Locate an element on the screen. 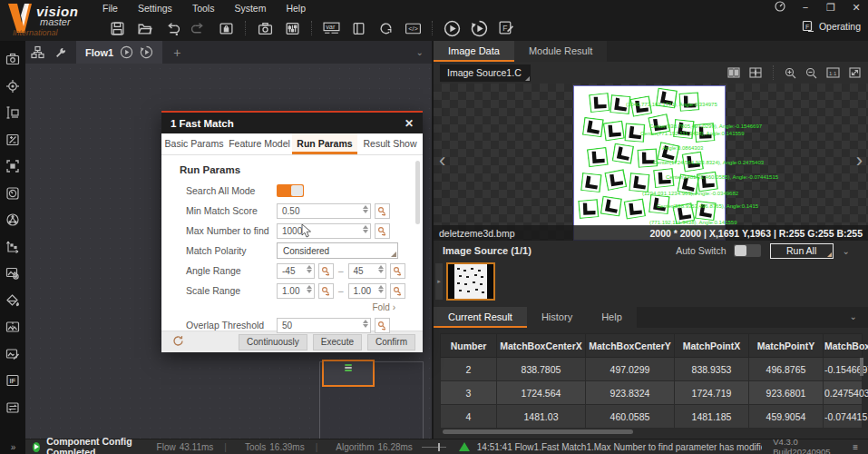 This screenshot has height=454, width=868. acquisition-camera-icon is located at coordinates (13, 59).